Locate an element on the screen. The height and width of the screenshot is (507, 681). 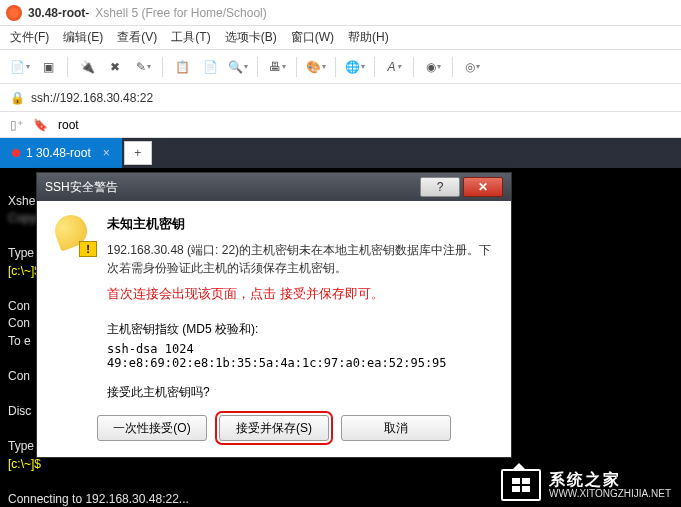
xftp-button: ◎ is located at coordinates (472, 67).